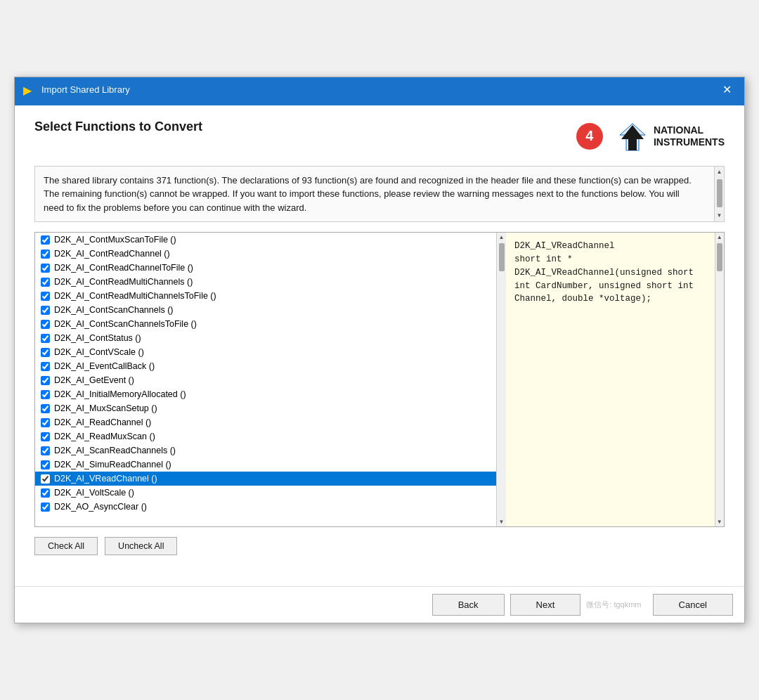 The height and width of the screenshot is (700, 759). I want to click on function-list-item: D2K_AI_ReadMuxScan (), so click(266, 436).